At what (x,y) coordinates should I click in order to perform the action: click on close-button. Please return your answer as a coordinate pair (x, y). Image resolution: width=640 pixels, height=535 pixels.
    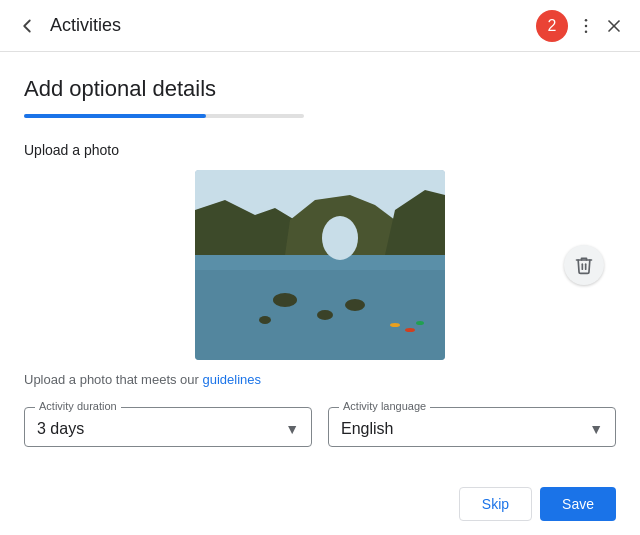
    Looking at the image, I should click on (614, 26).